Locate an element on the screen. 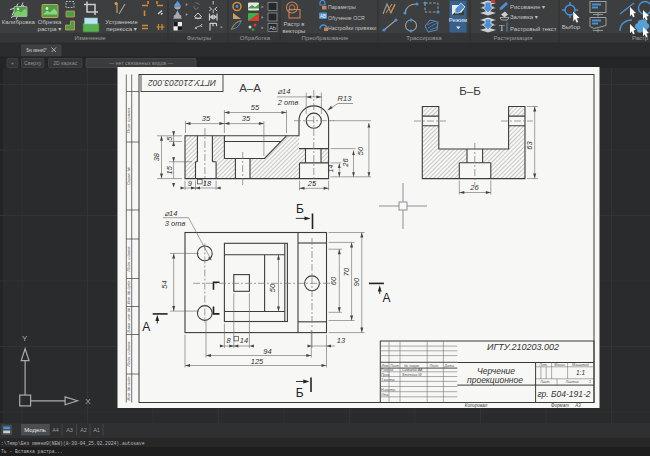  svg-text: Подп. is located at coordinates (435, 366).